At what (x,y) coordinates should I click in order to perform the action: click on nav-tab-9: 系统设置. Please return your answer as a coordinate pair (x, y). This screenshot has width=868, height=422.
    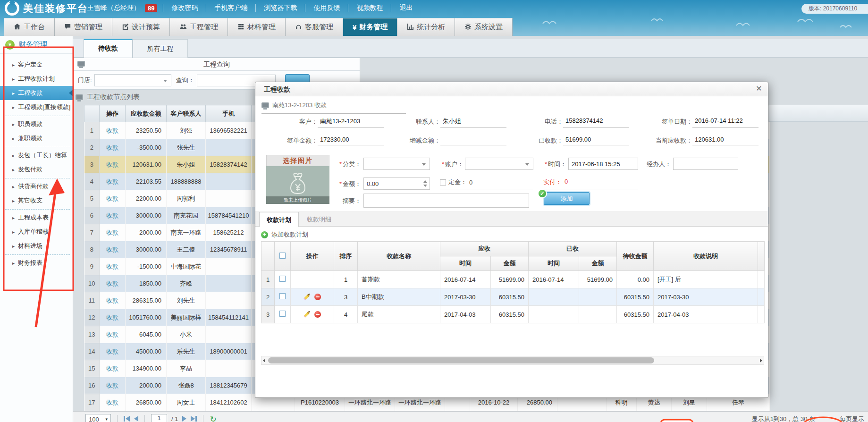
    Looking at the image, I should click on (484, 27).